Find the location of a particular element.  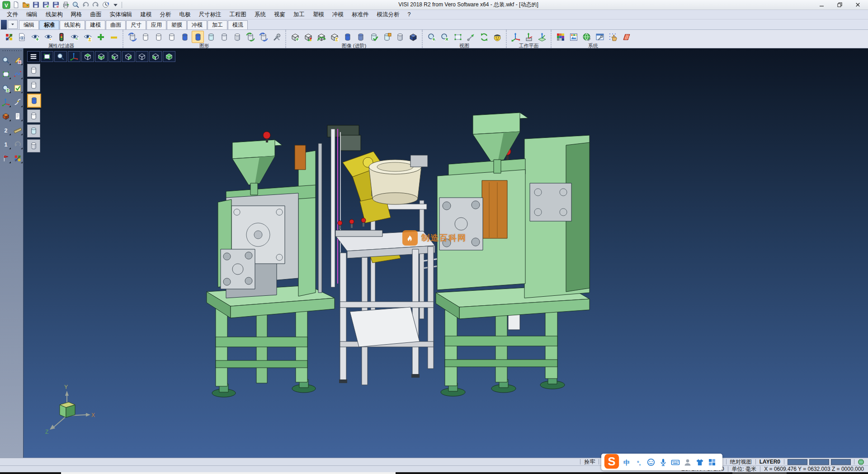

erase-tool: × is located at coordinates (18, 60).